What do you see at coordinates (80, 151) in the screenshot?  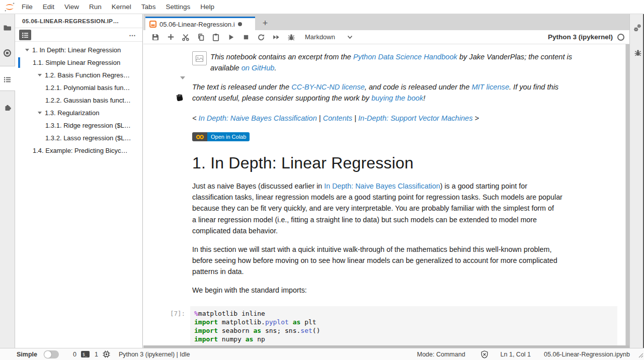 I see `toc-item-label: 1.4. Example: Predicting Bicyc…` at bounding box center [80, 151].